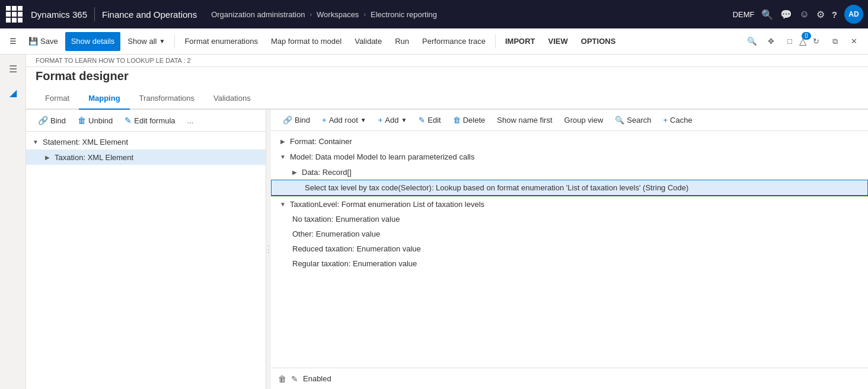 The width and height of the screenshot is (868, 389). What do you see at coordinates (752, 42) in the screenshot?
I see `action-search-button: 🔍` at bounding box center [752, 42].